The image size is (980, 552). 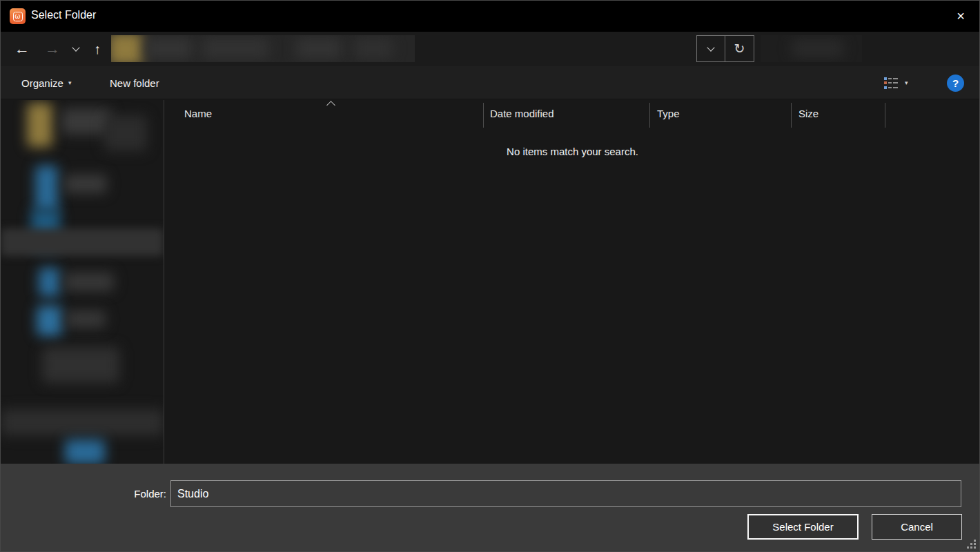 What do you see at coordinates (83, 282) in the screenshot?
I see `navigation-pane` at bounding box center [83, 282].